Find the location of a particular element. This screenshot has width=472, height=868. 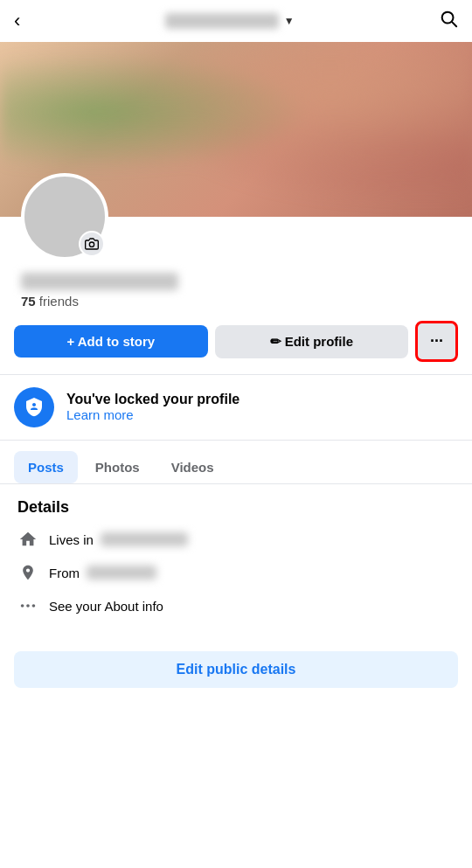

action-buttons: + Add to story ✏ Edit profile ··· is located at coordinates (236, 341).